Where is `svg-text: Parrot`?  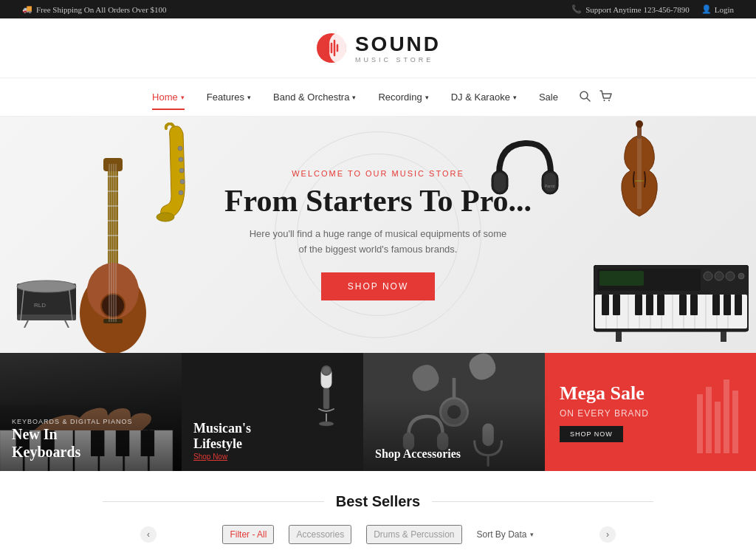
svg-text: Parrot is located at coordinates (550, 186).